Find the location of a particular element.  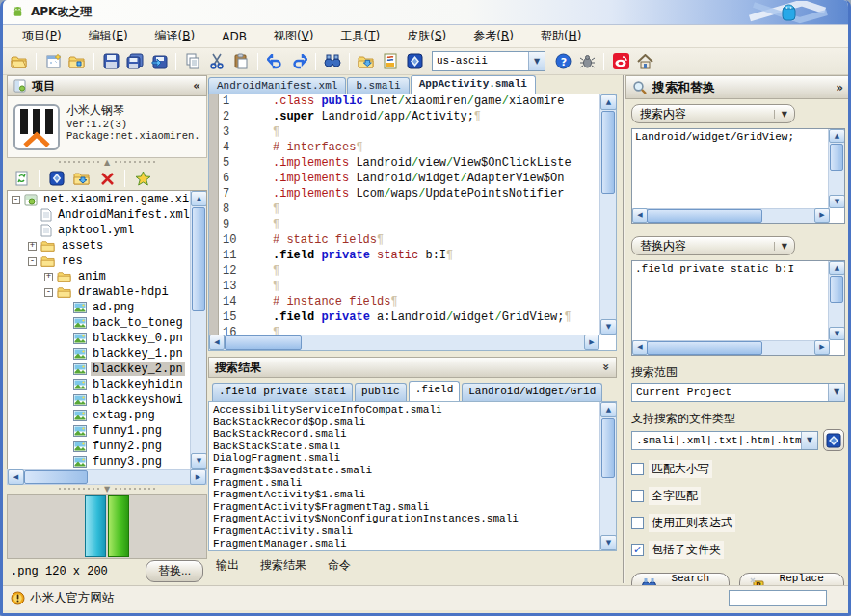

edit-filetypes-button is located at coordinates (834, 440).